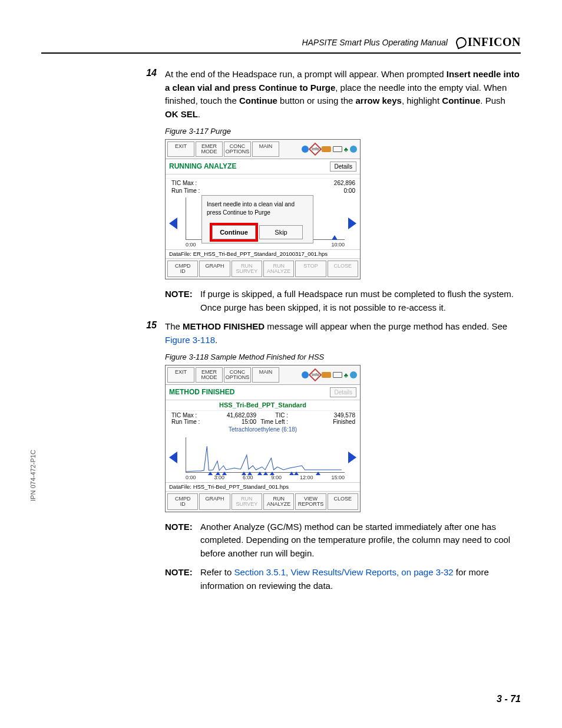 Image resolution: width=562 pixels, height=728 pixels. Describe the element at coordinates (343, 301) in the screenshot. I see `note-purge-skip: NOTE: If purge is skipped, a full Headsp…` at that location.